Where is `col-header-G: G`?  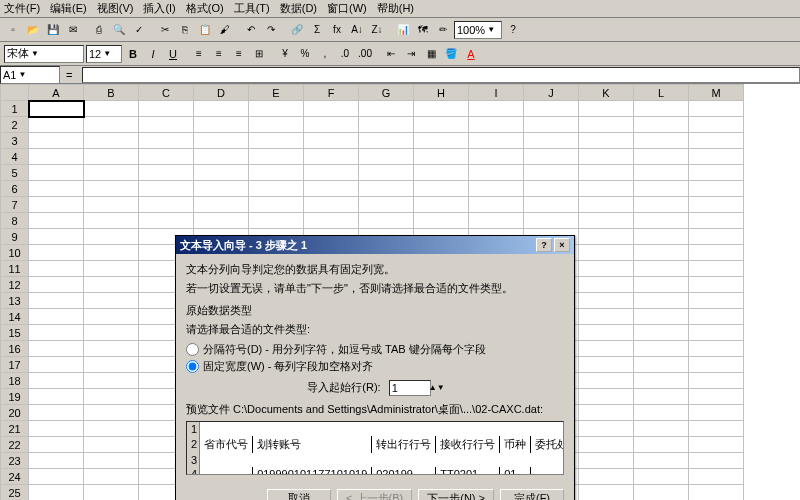
col-header-G: G is located at coordinates (386, 93).